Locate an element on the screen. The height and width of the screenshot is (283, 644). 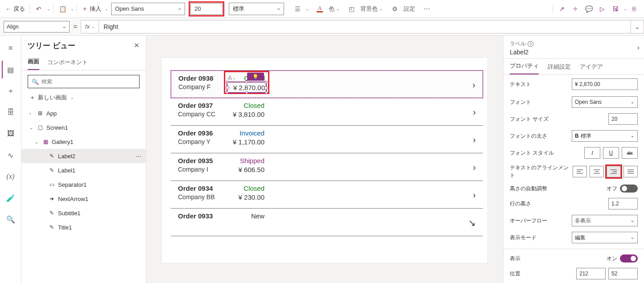
align-right-button is located at coordinates (614, 172).